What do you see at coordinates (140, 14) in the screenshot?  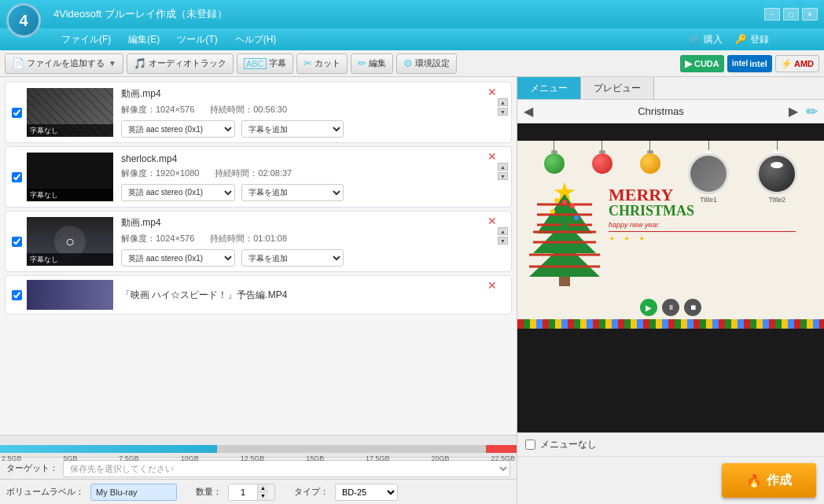 I see `app-title: 4Videosoft ブルーレイ作成（未登録）` at bounding box center [140, 14].